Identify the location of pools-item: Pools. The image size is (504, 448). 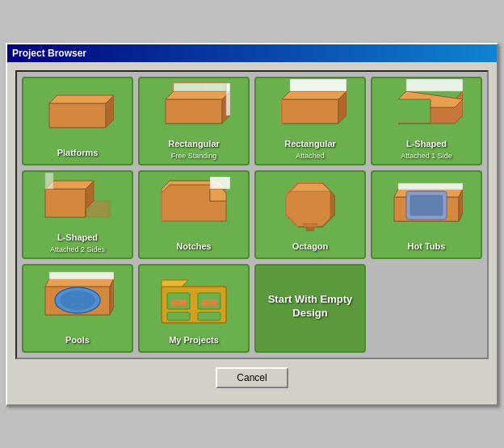
(78, 308).